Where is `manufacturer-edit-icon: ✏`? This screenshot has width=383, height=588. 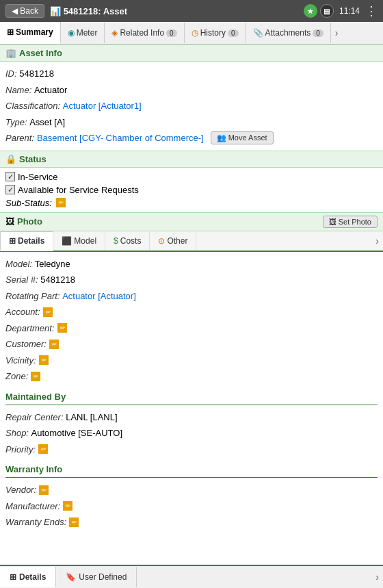 manufacturer-edit-icon: ✏ is located at coordinates (68, 506).